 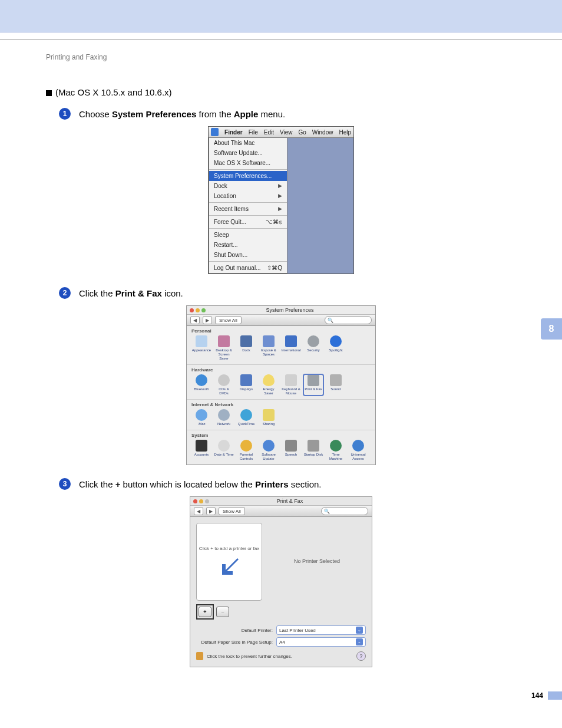 I want to click on pref-bluetooth: Bluetooth, so click(x=201, y=385).